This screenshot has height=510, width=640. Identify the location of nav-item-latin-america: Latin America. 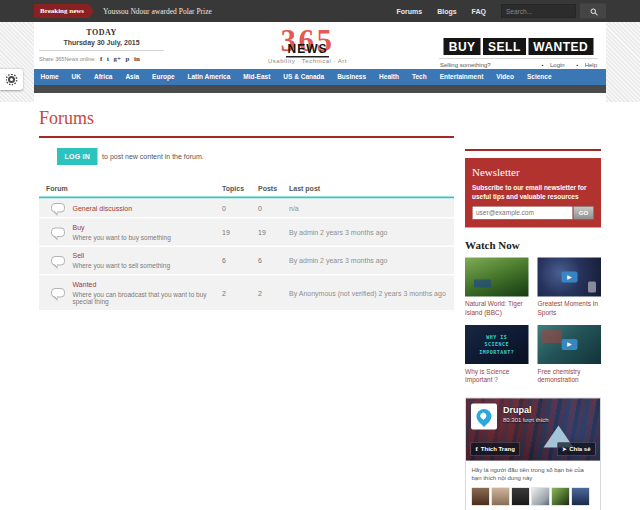
(209, 77).